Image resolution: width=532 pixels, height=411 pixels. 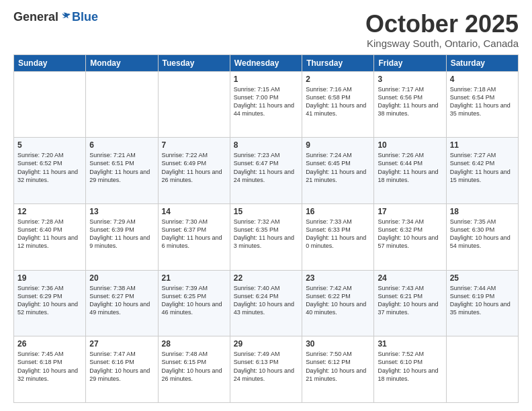 I want to click on day-info: Sunrise: 7:18 AM Sunset: 6:54 PM Dayligh…, so click(x=482, y=102).